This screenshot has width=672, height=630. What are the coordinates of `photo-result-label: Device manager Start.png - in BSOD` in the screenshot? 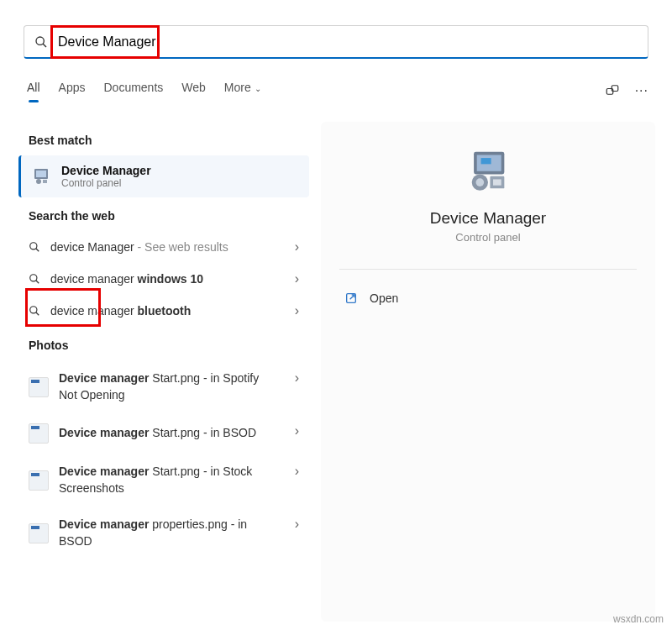 It's located at (158, 433).